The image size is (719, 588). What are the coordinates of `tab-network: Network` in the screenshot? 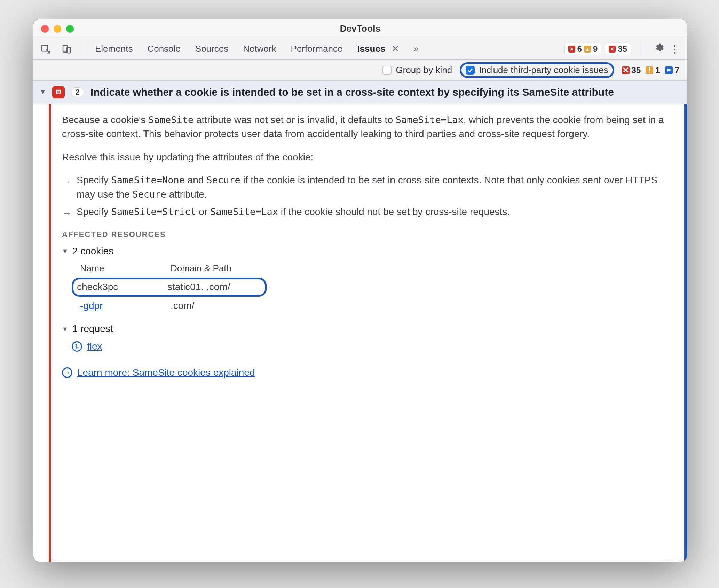 It's located at (260, 49).